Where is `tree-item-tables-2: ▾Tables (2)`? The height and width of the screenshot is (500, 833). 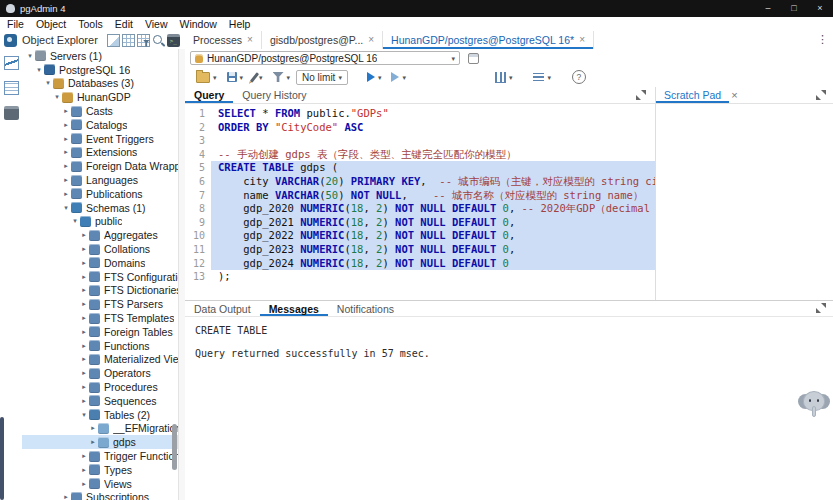
tree-item-tables-2: ▾Tables (2) is located at coordinates (100, 415).